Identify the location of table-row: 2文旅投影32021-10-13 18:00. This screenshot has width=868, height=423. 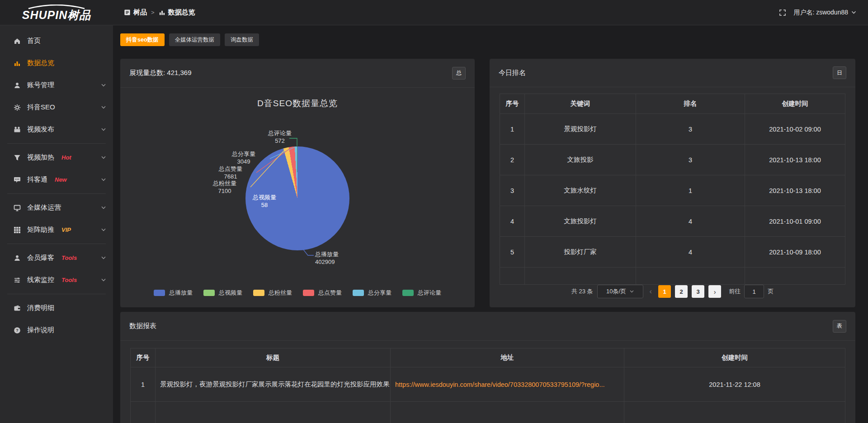
(673, 160).